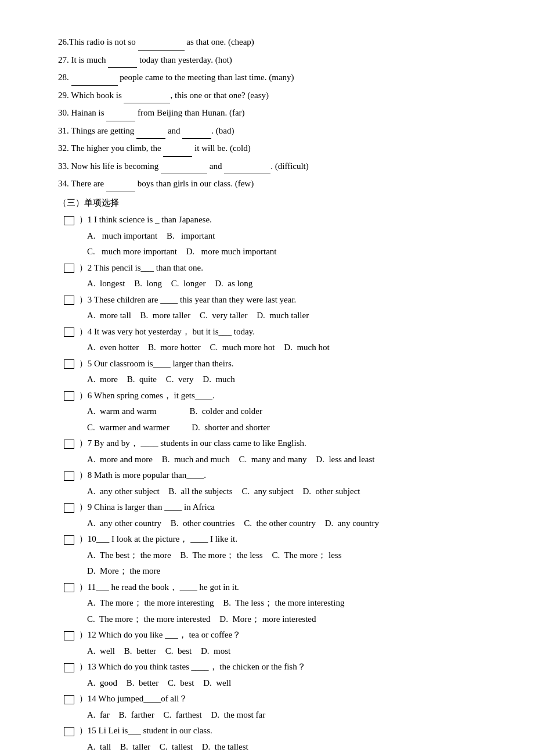  Describe the element at coordinates (287, 236) in the screenshot. I see `mc-q1-opts-ab: A. much important B. important` at that location.